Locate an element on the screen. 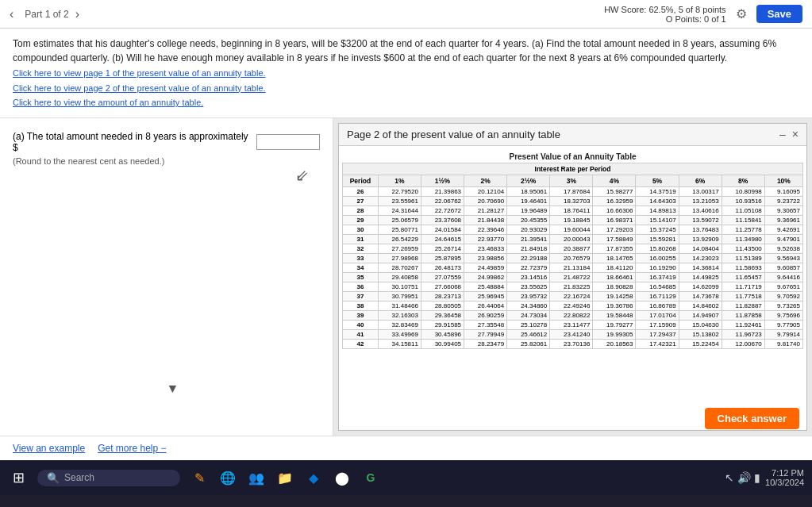 The height and width of the screenshot is (507, 812). forward-button: › is located at coordinates (78, 14).